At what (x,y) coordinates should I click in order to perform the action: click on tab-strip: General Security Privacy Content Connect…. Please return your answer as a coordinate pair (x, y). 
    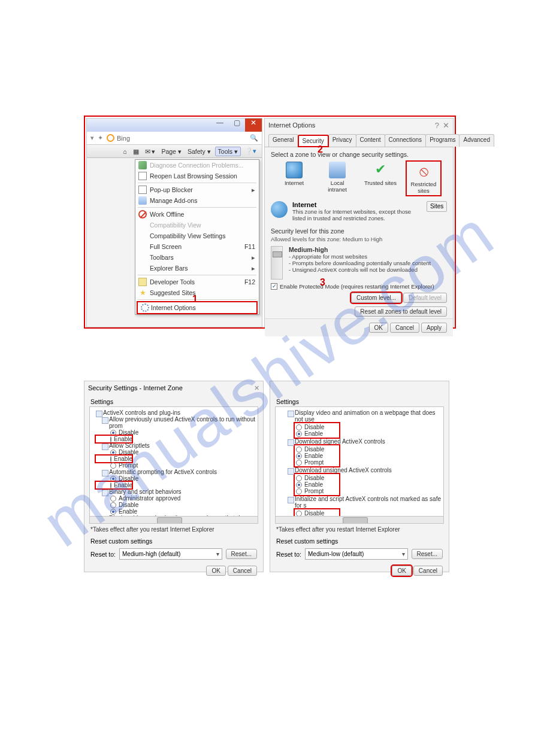
    Looking at the image, I should click on (359, 139).